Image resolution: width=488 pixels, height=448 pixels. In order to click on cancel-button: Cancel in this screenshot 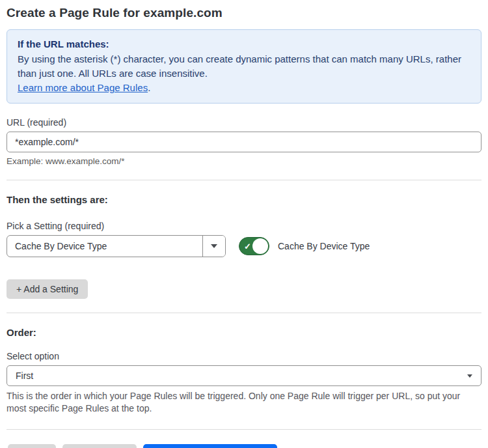, I will do `click(32, 446)`.